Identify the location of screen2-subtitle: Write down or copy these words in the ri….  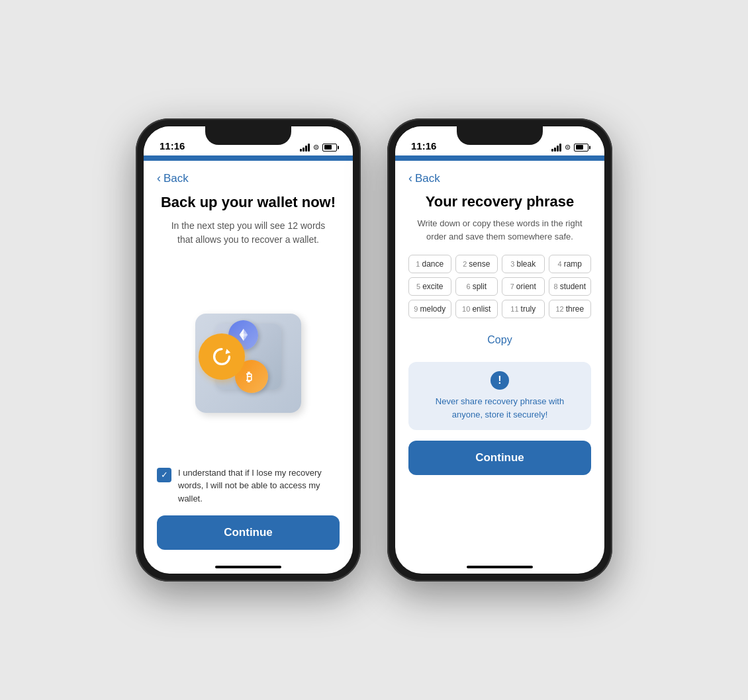
(500, 230).